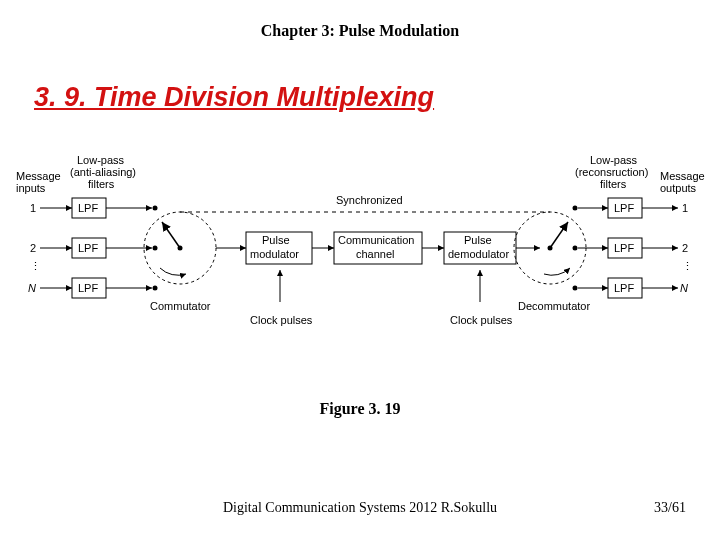 This screenshot has height=540, width=720. I want to click on right-filter-label: Low-pass, so click(614, 160).